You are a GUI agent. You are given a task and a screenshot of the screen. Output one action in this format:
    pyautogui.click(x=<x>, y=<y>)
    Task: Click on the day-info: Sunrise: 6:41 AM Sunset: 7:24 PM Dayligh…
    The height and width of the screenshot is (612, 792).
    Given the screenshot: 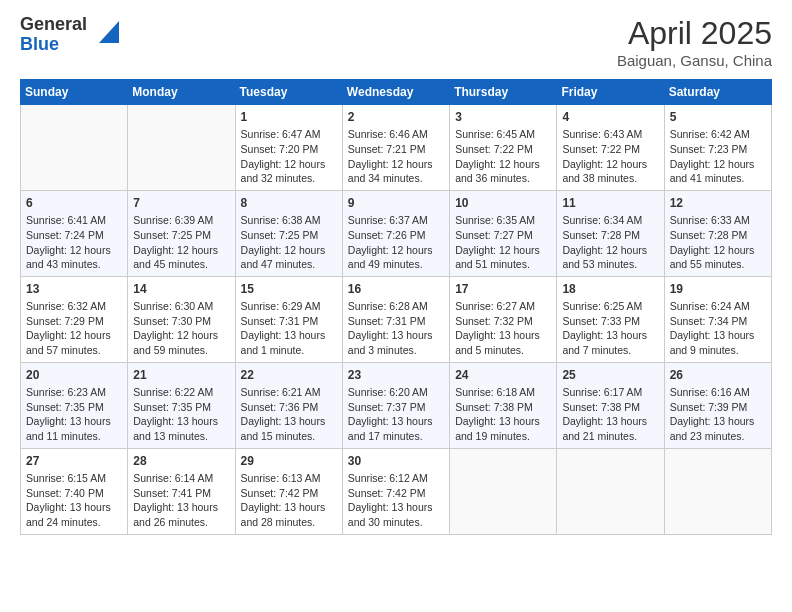 What is the action you would take?
    pyautogui.click(x=74, y=242)
    